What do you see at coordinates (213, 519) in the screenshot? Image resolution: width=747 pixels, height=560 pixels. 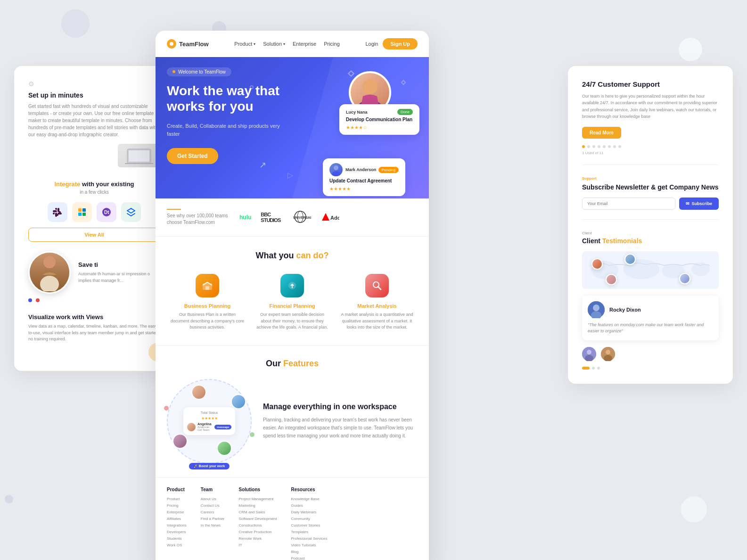 I see `footer-link: Find a Partner` at bounding box center [213, 519].